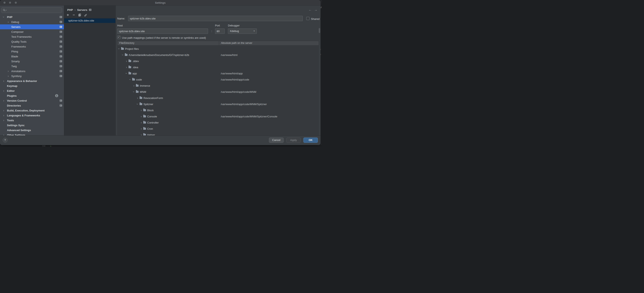 The height and width of the screenshot is (293, 644). What do you see at coordinates (218, 128) in the screenshot?
I see `mapping-row-cron: Cron` at bounding box center [218, 128].